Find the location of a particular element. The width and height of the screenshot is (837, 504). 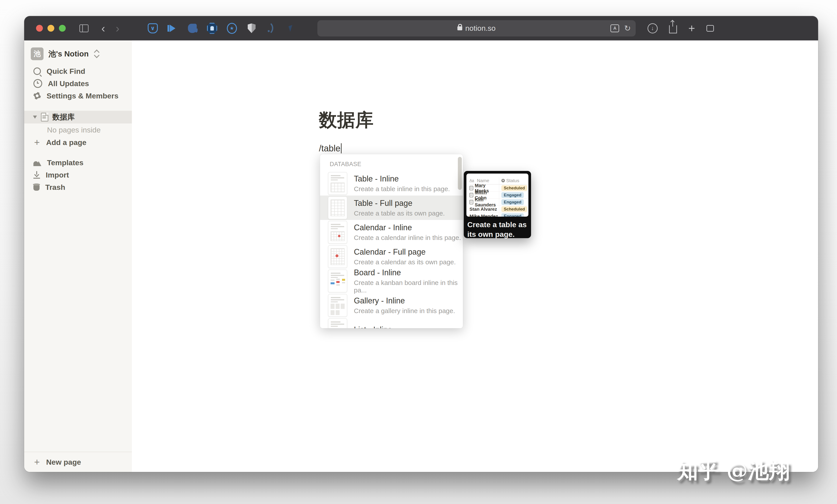

recorder-extension-icon: ★ is located at coordinates (232, 29).